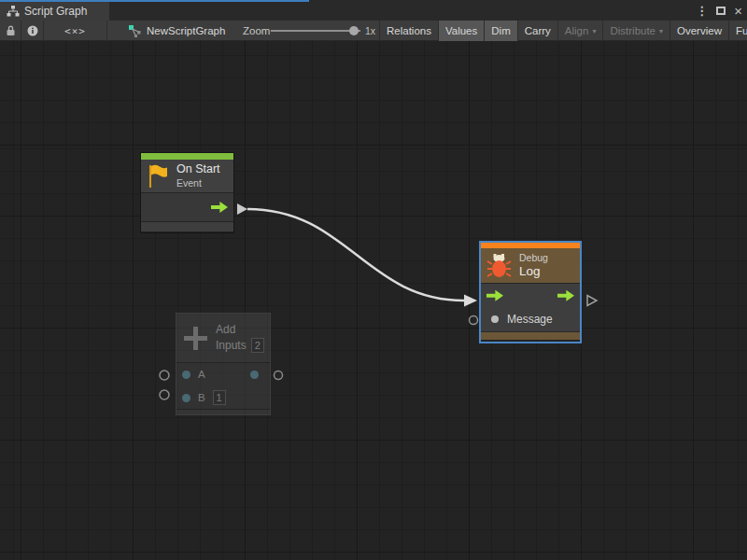  What do you see at coordinates (530, 292) in the screenshot?
I see `node-debug-log: Debug Log Message` at bounding box center [530, 292].